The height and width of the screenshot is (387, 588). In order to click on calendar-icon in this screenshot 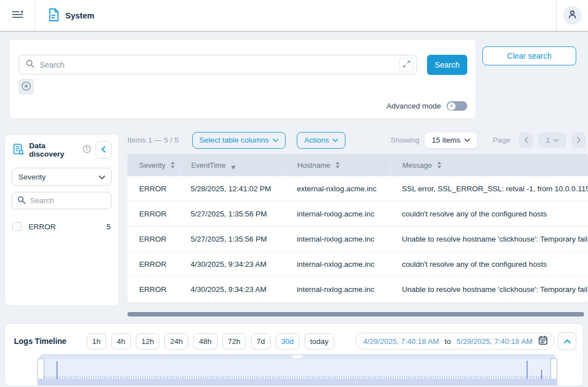, I will do `click(543, 341)`.